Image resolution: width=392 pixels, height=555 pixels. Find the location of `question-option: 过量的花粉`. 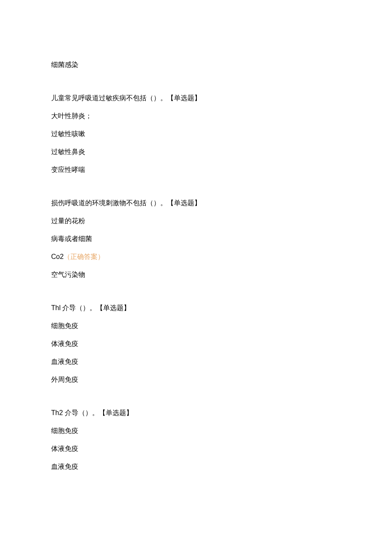

question-option: 过量的花粉 is located at coordinates (196, 221).